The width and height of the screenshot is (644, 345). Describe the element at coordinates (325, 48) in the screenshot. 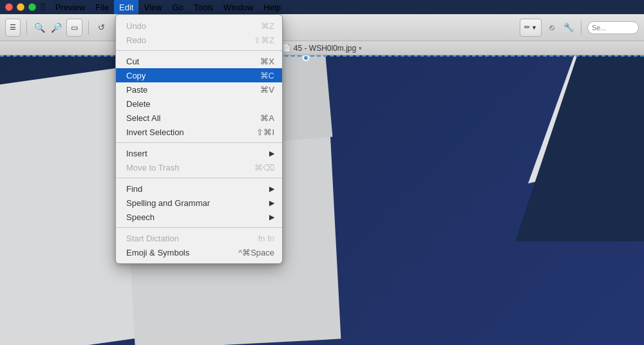

I see `document-title: 45 - WSH0l0m.jpg` at that location.